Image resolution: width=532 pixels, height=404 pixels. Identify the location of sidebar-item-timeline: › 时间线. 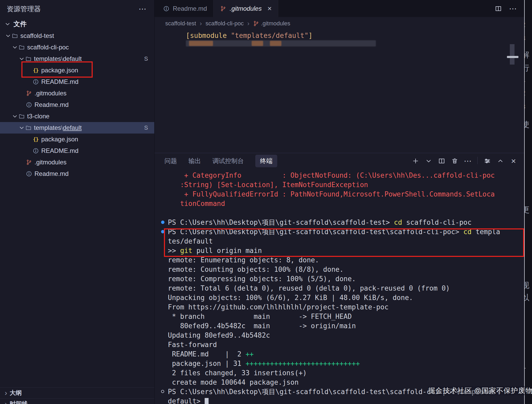
(77, 401).